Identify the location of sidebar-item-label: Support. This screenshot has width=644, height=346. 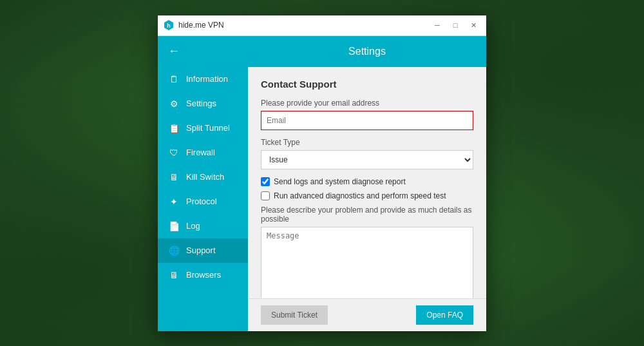
(201, 250).